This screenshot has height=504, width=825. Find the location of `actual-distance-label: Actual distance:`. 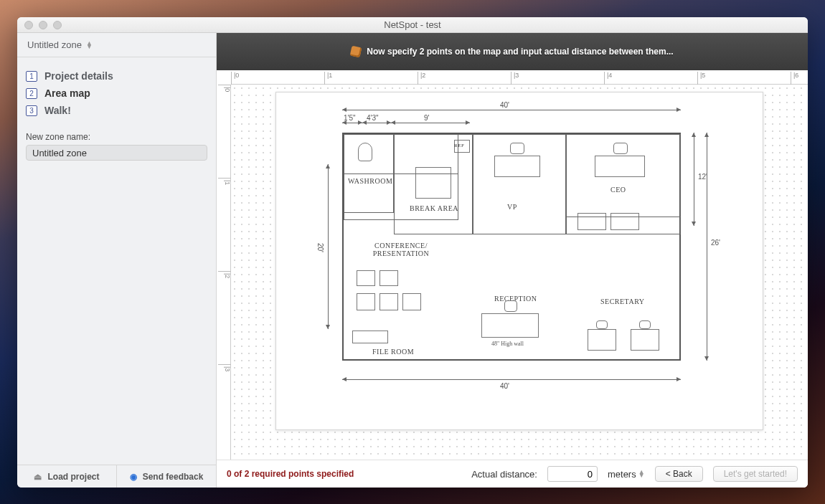

actual-distance-label: Actual distance: is located at coordinates (504, 475).